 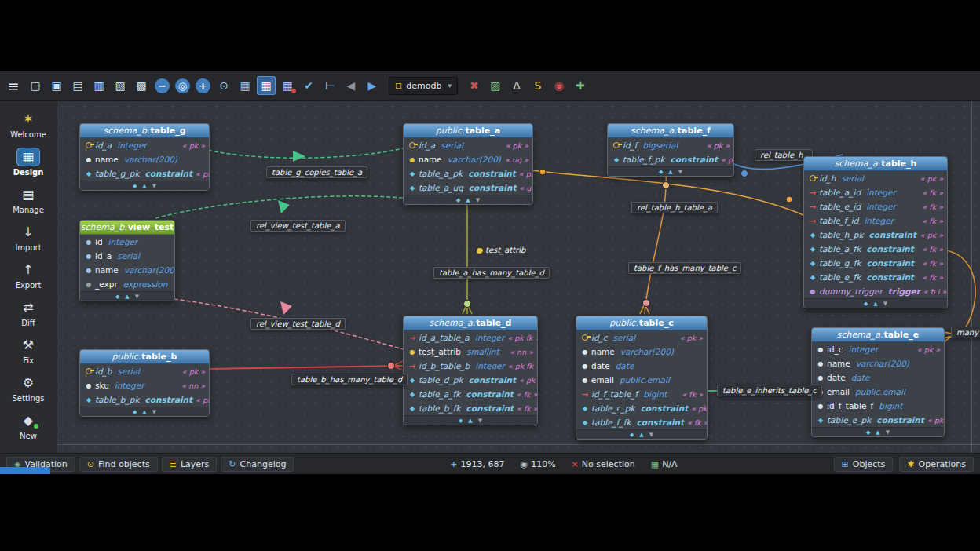 I want to click on sidebar-item-fix: ⚒Fix, so click(x=28, y=350).